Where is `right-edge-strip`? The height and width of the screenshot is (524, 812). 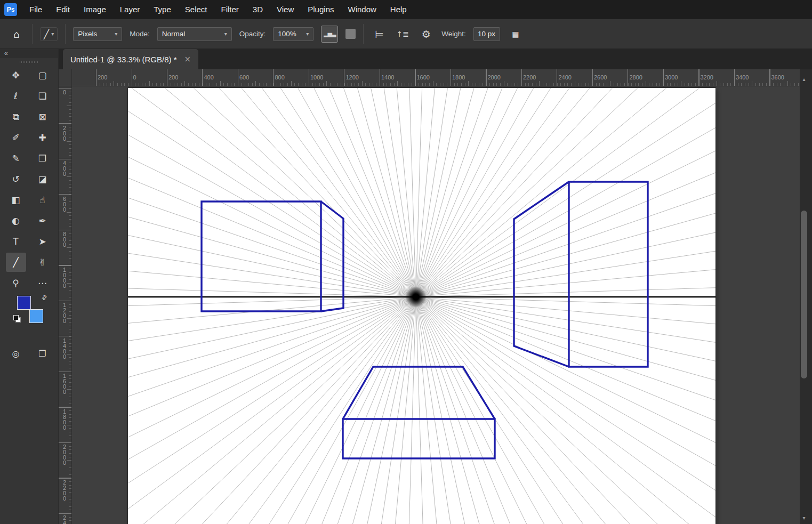
right-edge-strip is located at coordinates (810, 296).